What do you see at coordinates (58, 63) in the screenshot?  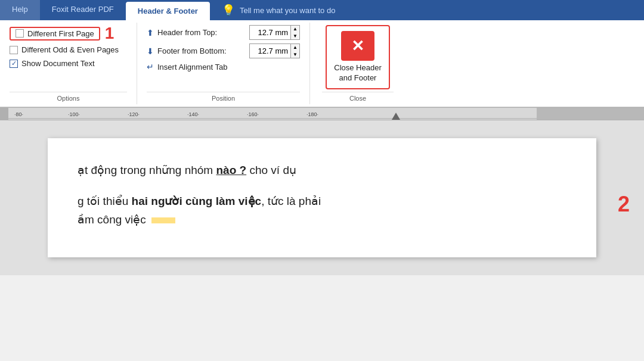 I see `show-document-text-label: Show Document Text` at bounding box center [58, 63].